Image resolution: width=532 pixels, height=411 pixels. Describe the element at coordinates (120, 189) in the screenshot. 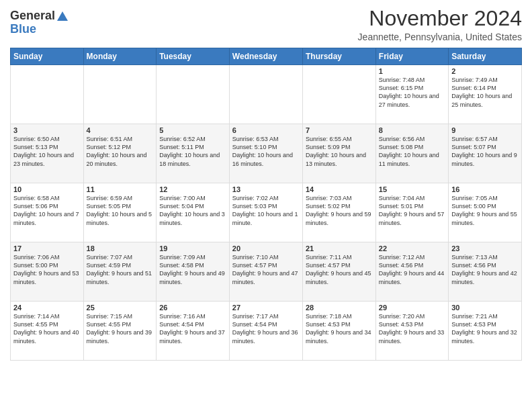

I see `day-number: 11` at that location.